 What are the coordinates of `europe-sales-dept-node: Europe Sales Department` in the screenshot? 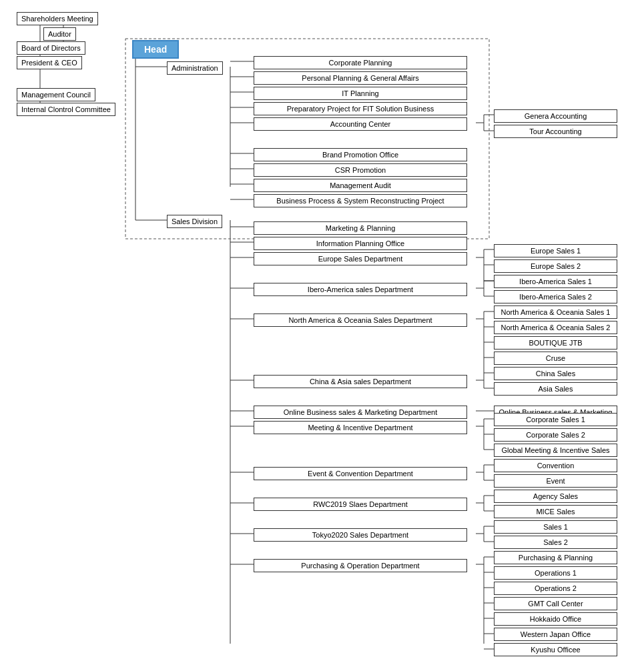 It's located at (360, 259).